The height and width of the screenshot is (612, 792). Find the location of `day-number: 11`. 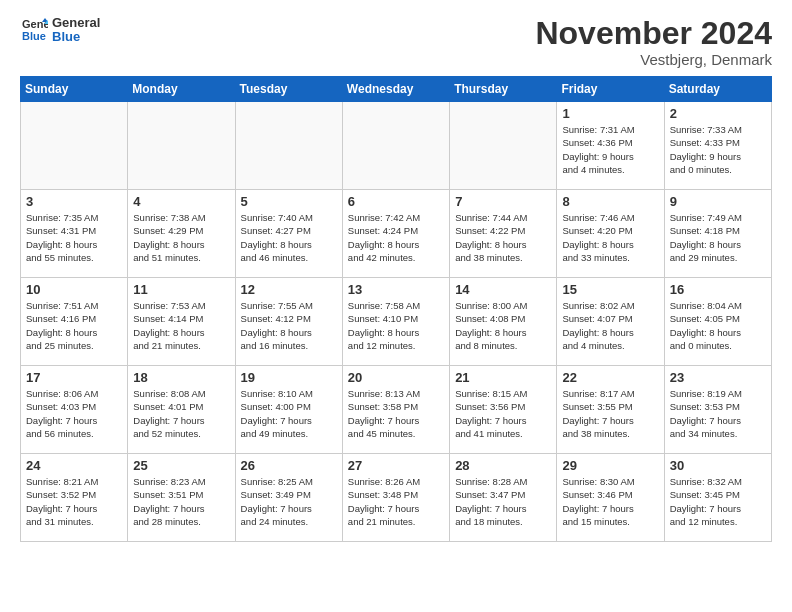

day-number: 11 is located at coordinates (181, 290).